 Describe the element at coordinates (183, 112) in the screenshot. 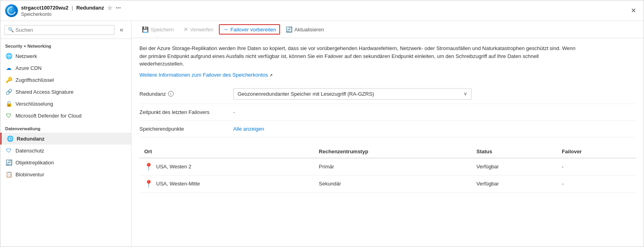

I see `failover-time-label: Zeitpunkt des letzten Failovers` at that location.